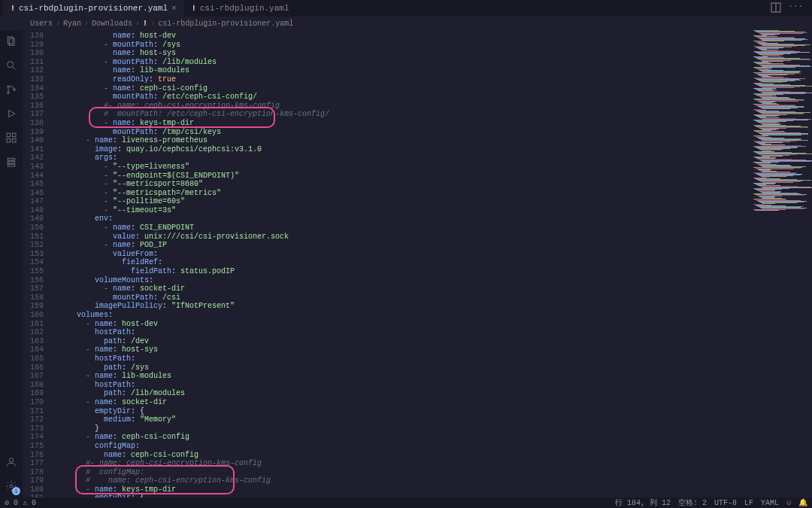 The width and height of the screenshot is (812, 508). Describe the element at coordinates (431, 193) in the screenshot. I see `code-line: - "--metricspath=/metrics"` at that location.